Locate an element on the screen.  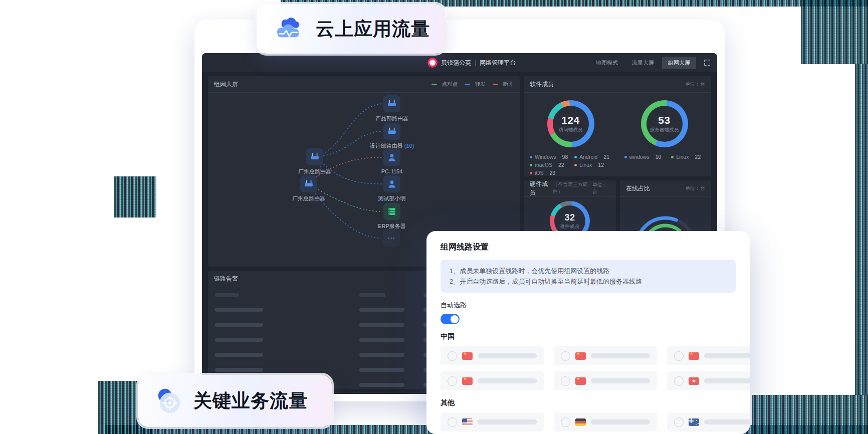
node-gz-main-router-2: 广州总路由器 is located at coordinates (309, 189).